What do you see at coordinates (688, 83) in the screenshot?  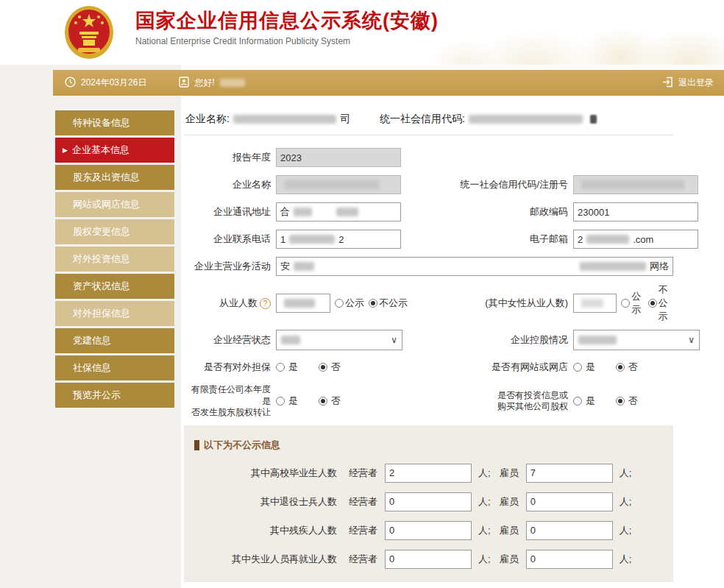 I see `logout-button: 退出登录` at bounding box center [688, 83].